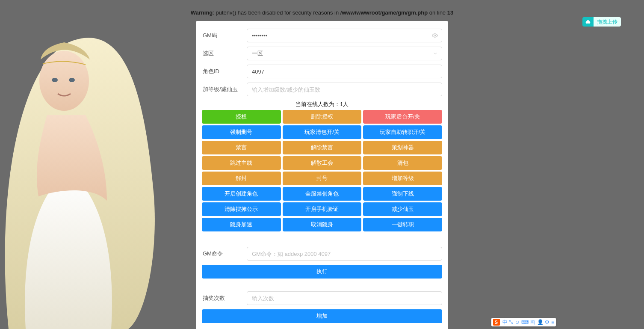 The height and width of the screenshot is (329, 644). What do you see at coordinates (322, 71) in the screenshot?
I see `row-role-id: 角色ID` at bounding box center [322, 71].